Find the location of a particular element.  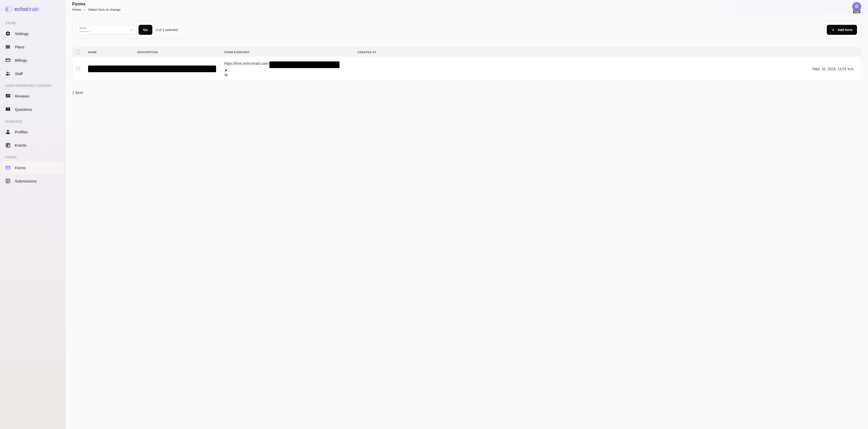

sidebar-item-label: Staff is located at coordinates (19, 73).